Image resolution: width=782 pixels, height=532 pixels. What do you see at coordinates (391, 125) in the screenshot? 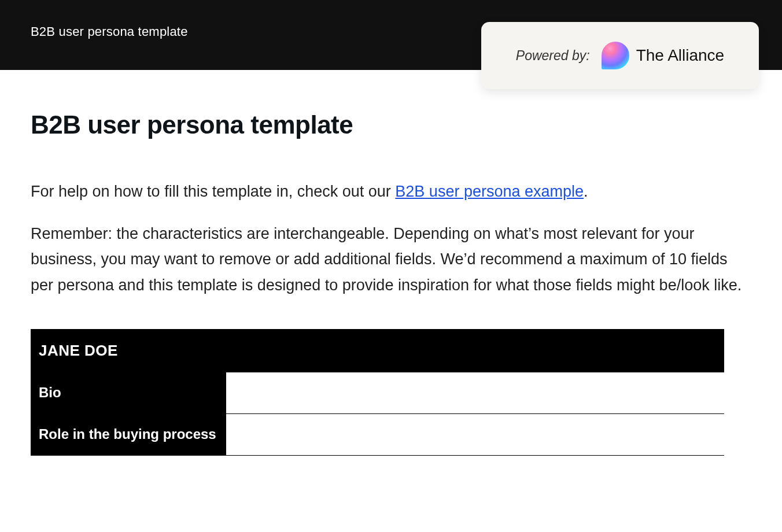
I see `page-title: B2B user persona template` at bounding box center [391, 125].